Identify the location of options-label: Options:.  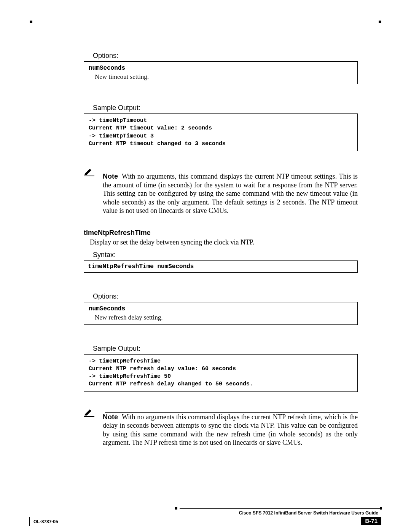
(225, 56).